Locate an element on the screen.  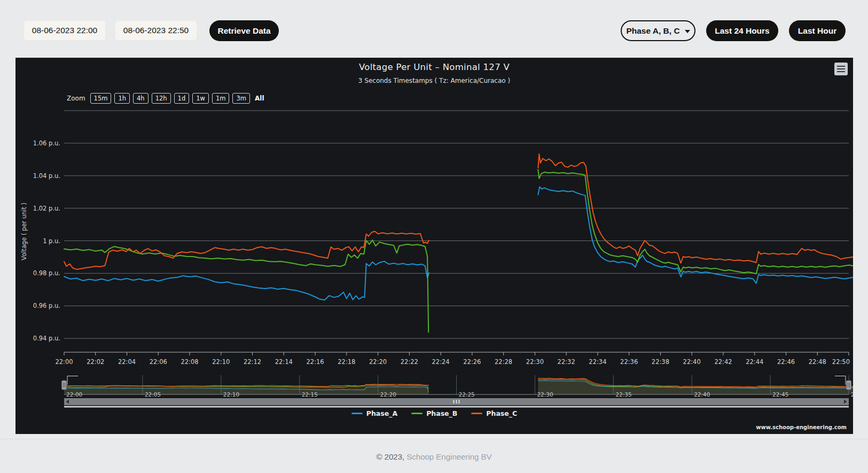
footer-company-link: Schoop Engineering BV is located at coordinates (449, 456).